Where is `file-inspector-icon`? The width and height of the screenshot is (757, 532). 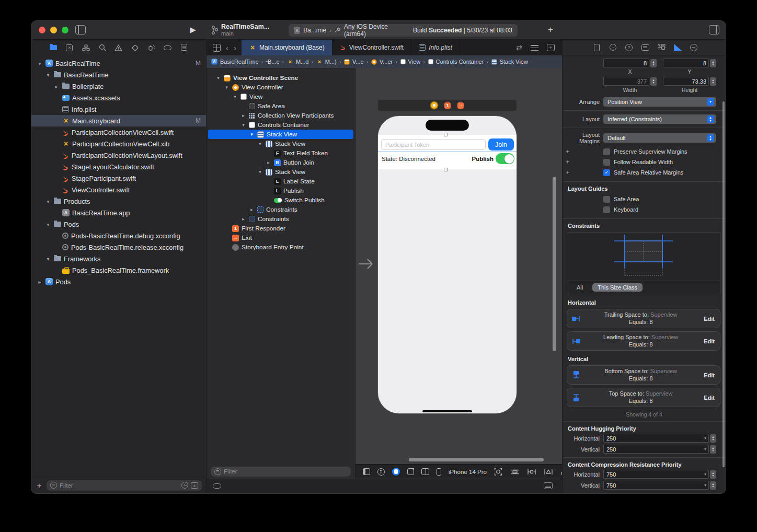 file-inspector-icon is located at coordinates (597, 48).